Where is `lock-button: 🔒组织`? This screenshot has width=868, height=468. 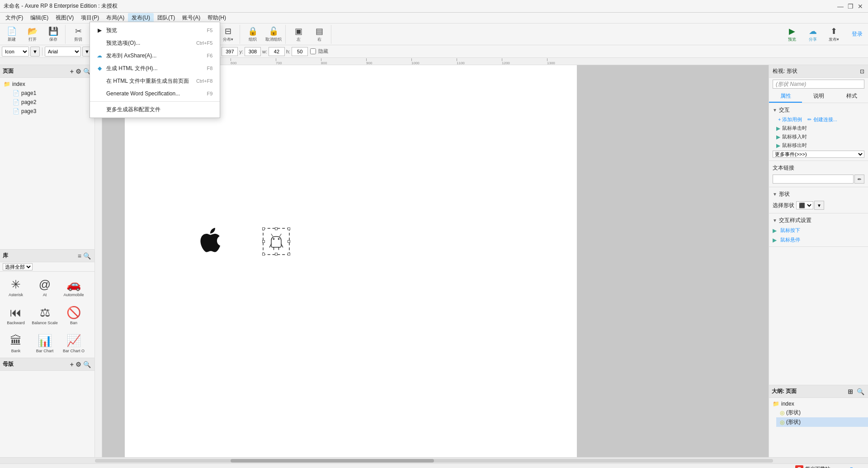 lock-button: 🔒组织 is located at coordinates (253, 34).